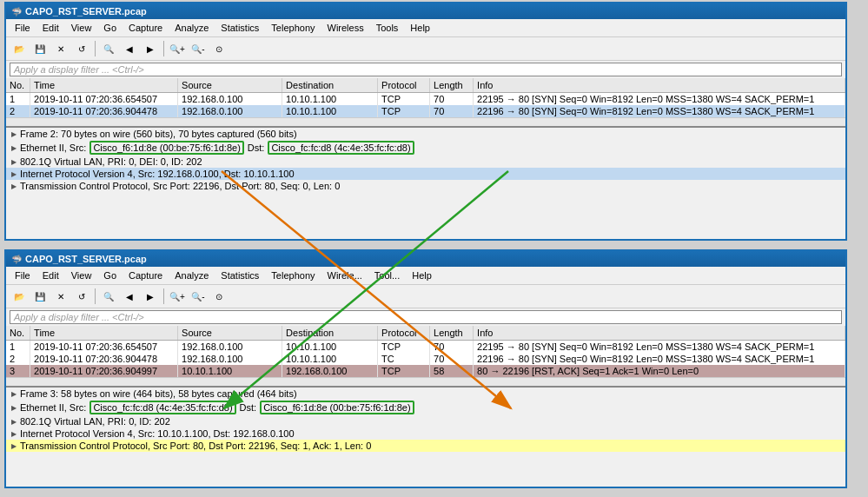  What do you see at coordinates (82, 296) in the screenshot?
I see `toolbar-reload-bottom: ↺` at bounding box center [82, 296].